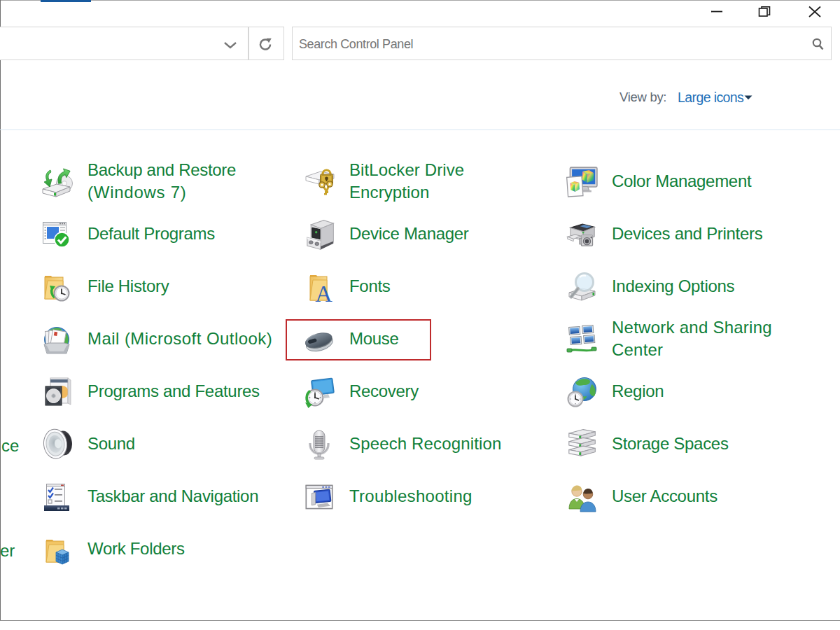  I want to click on svg-text: A, so click(323, 292).